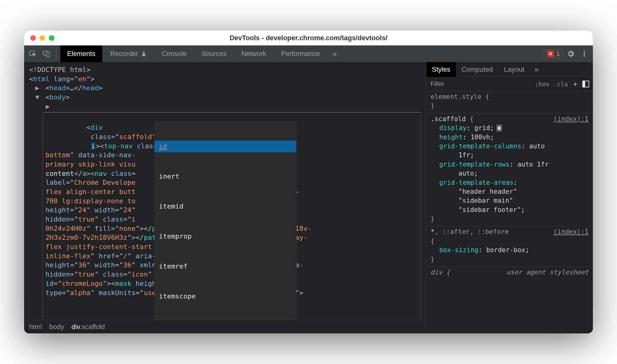 The width and height of the screenshot is (617, 364). What do you see at coordinates (144, 54) in the screenshot?
I see `flask-icon` at bounding box center [144, 54].